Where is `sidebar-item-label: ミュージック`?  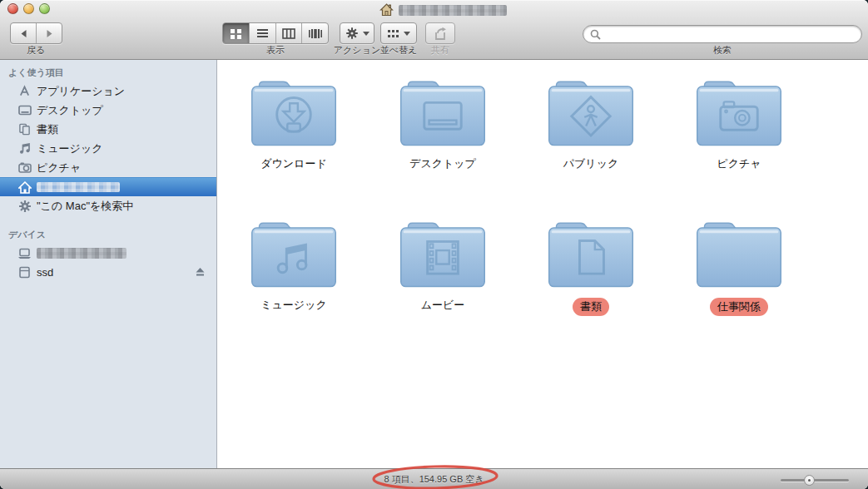
sidebar-item-label: ミュージック is located at coordinates (70, 149).